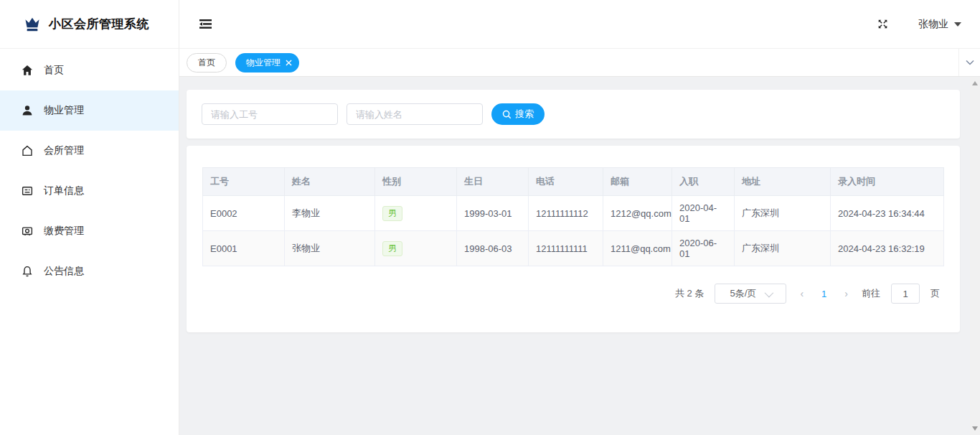 The image size is (980, 435). I want to click on tab-list-dropdown, so click(969, 62).